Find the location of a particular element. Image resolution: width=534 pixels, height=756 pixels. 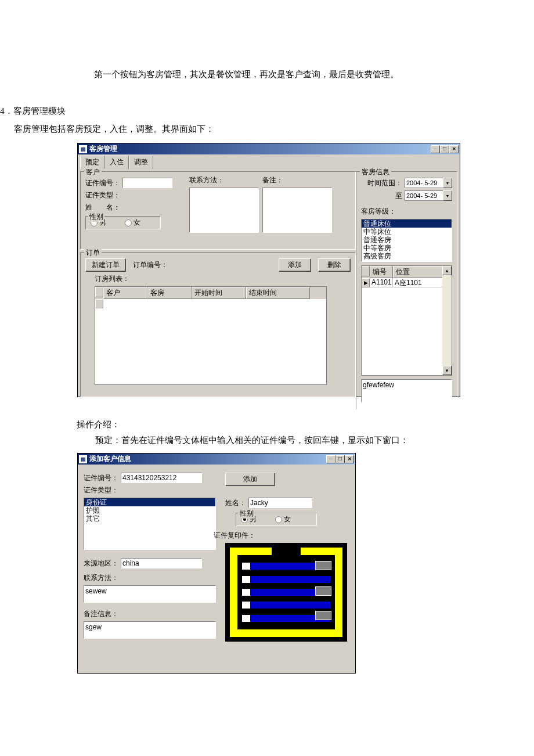

paragraph-intro: 第一个按钮为客房管理，其次是餐饮管理，再次是客户查询，最后是收费管理。 is located at coordinates (267, 74).